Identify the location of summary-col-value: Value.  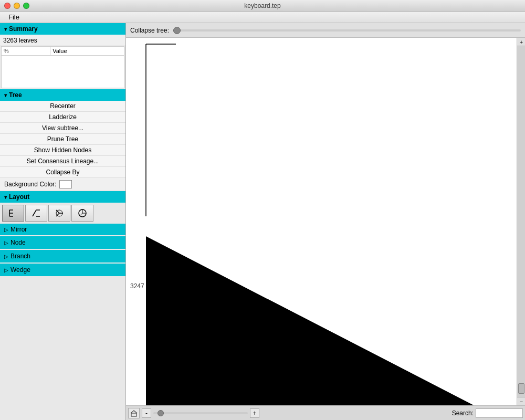
(87, 51).